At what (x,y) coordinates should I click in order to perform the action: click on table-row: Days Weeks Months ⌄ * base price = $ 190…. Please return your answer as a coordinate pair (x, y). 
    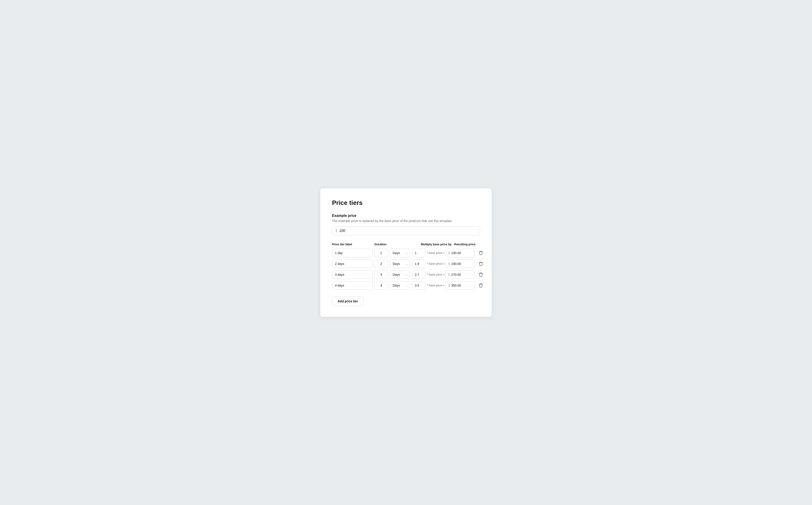
    Looking at the image, I should click on (406, 264).